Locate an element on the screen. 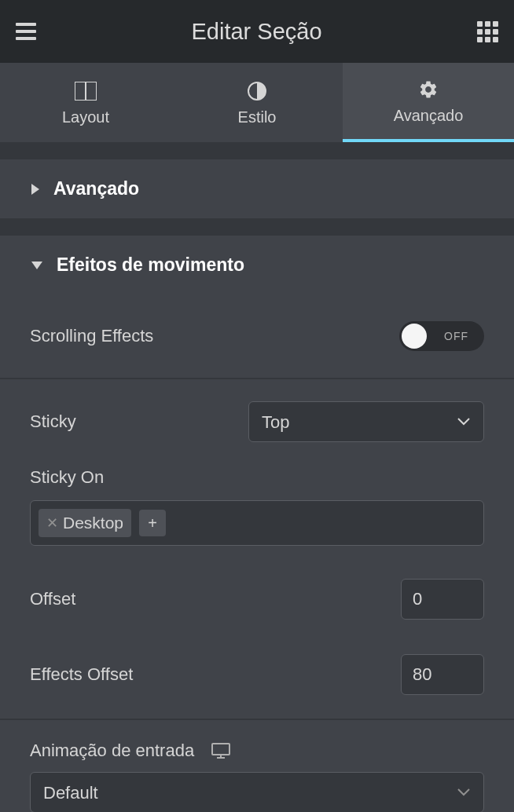 This screenshot has height=812, width=514. tag-label: Desktop is located at coordinates (93, 523).